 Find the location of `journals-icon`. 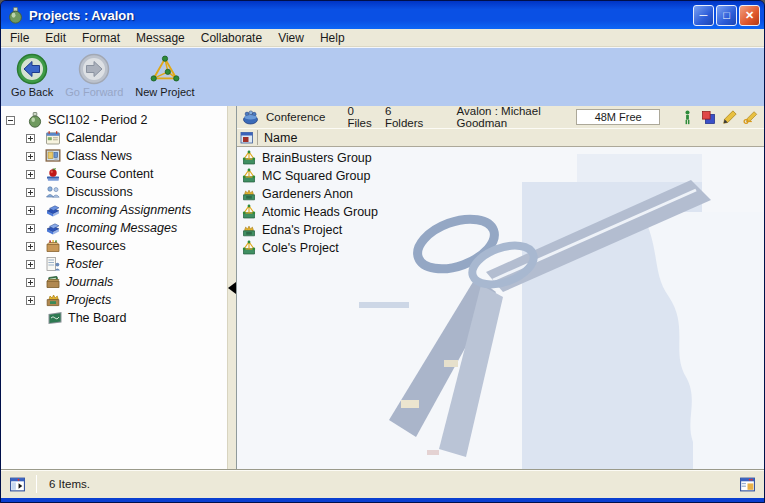

journals-icon is located at coordinates (53, 282).